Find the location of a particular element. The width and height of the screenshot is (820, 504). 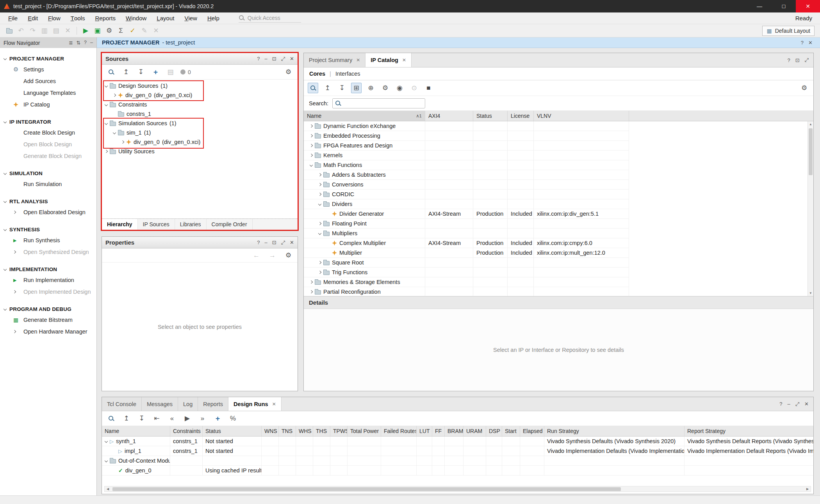

run-row-impl-1: ▷impl_1constrs_1Not startedVivado Implem… is located at coordinates (458, 451).